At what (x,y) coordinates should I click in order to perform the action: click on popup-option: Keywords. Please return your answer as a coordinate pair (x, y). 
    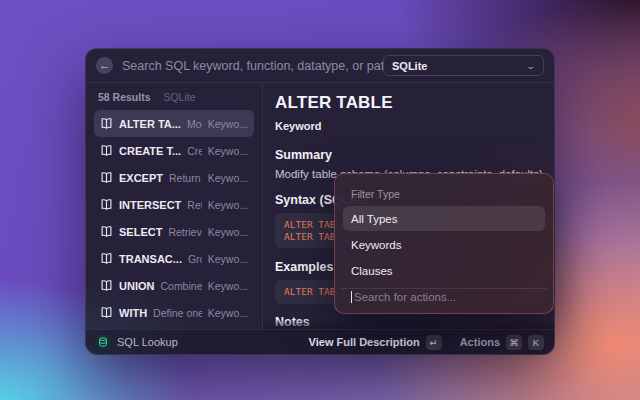
    Looking at the image, I should click on (444, 244).